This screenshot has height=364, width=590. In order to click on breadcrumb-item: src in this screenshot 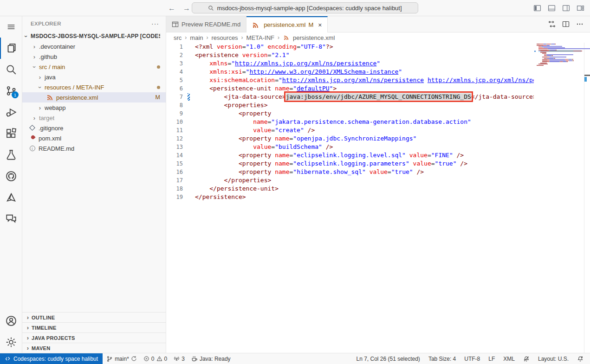, I will do `click(177, 38)`.